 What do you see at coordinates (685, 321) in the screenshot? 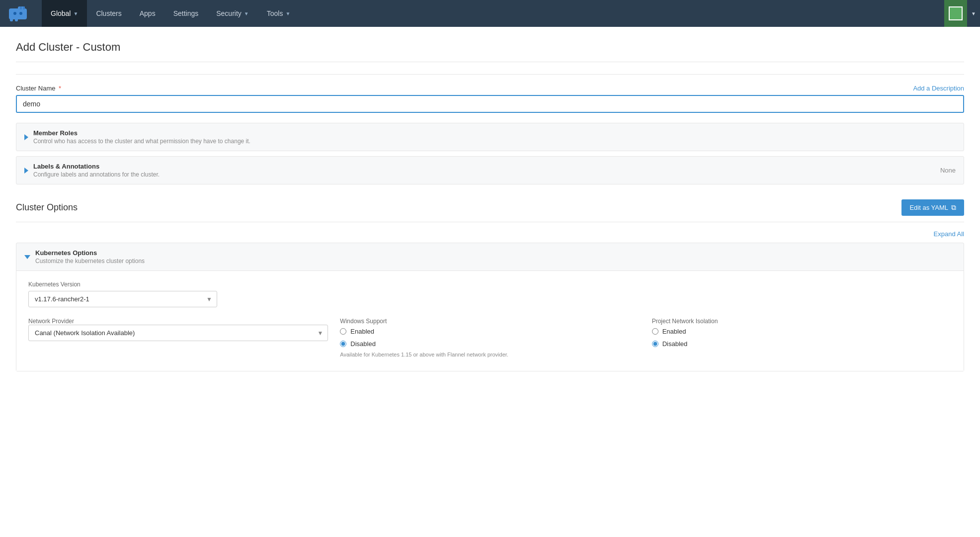
I see `project-network-label: Project Network Isolation` at bounding box center [685, 321].